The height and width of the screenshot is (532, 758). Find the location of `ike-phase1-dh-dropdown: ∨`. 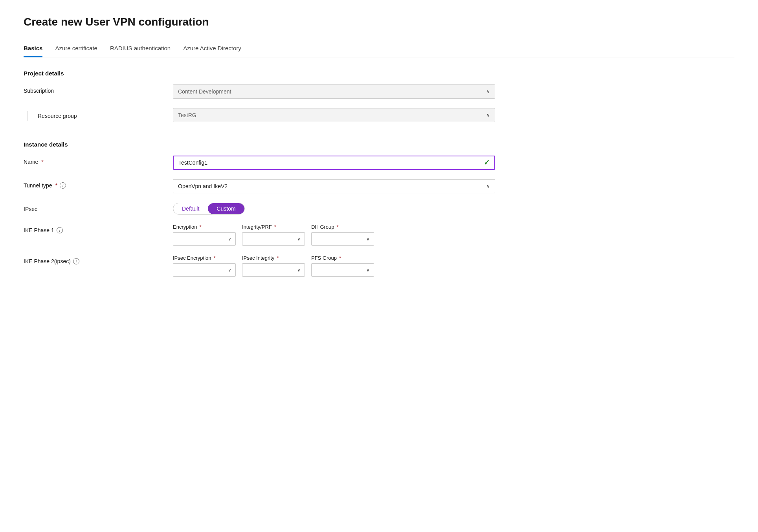

ike-phase1-dh-dropdown: ∨ is located at coordinates (343, 239).